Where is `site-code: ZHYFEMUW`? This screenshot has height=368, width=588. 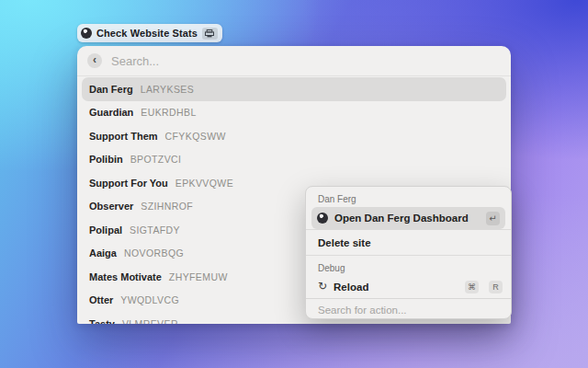
site-code: ZHYFEMUW is located at coordinates (198, 277).